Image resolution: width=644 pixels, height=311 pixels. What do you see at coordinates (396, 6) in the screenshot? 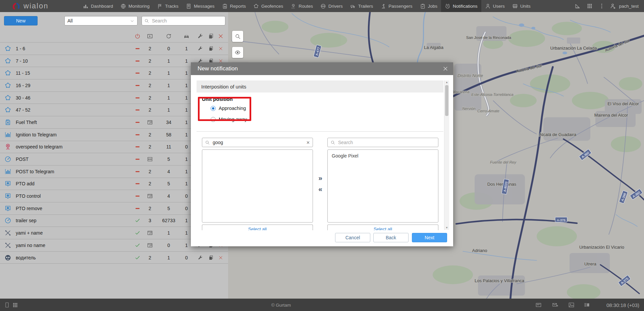
I see `nav-item-passengers: Passengers` at bounding box center [396, 6].